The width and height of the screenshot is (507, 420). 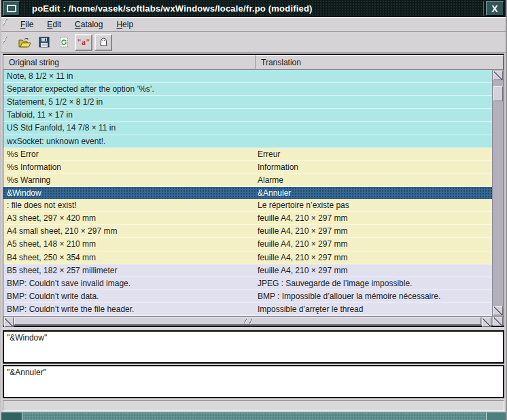 I want to click on column-header-original: Original string, so click(x=129, y=63).